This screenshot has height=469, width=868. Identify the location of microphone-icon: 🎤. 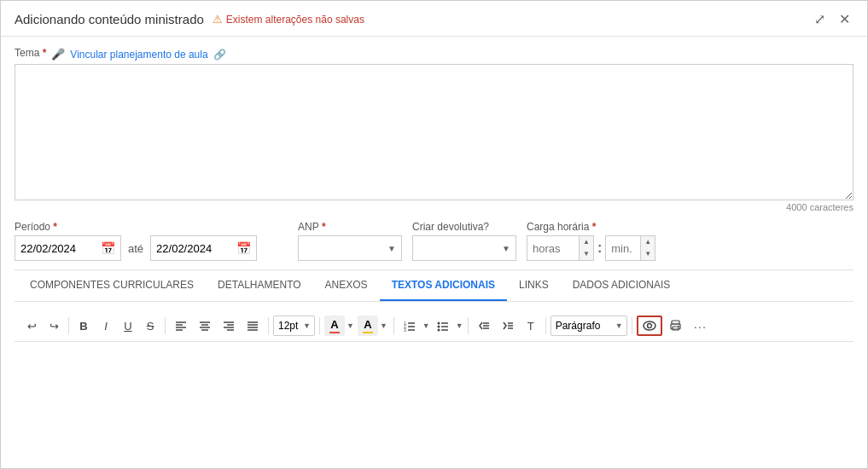
(58, 55).